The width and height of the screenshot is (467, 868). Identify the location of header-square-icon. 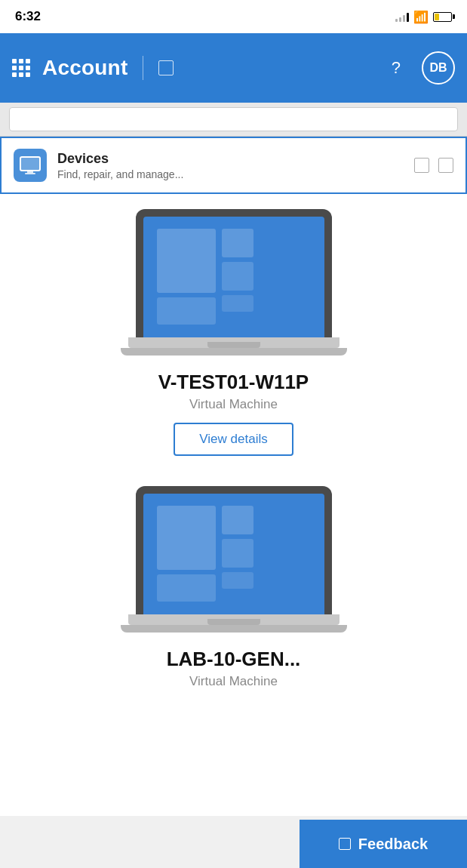
(166, 68).